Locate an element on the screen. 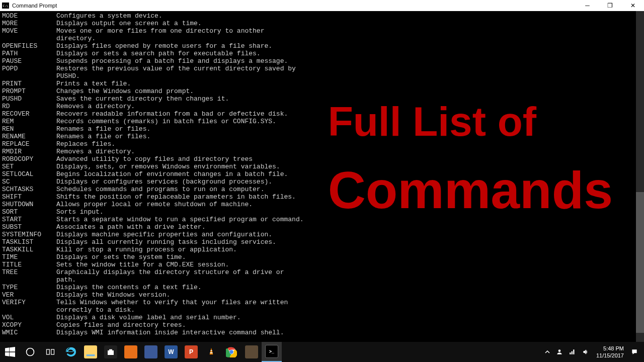 Image resolution: width=644 pixels, height=362 pixels. edge-button is located at coordinates (70, 352).